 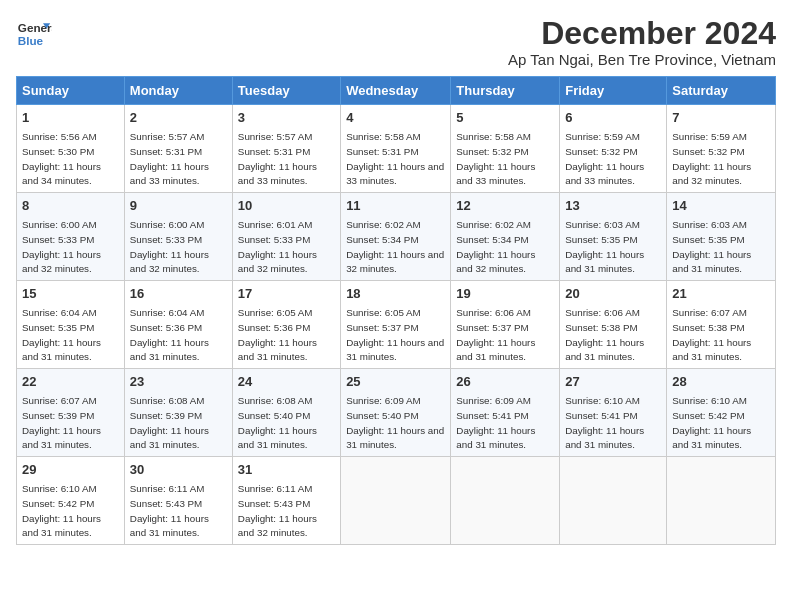 What do you see at coordinates (178, 294) in the screenshot?
I see `day-number: 16` at bounding box center [178, 294].